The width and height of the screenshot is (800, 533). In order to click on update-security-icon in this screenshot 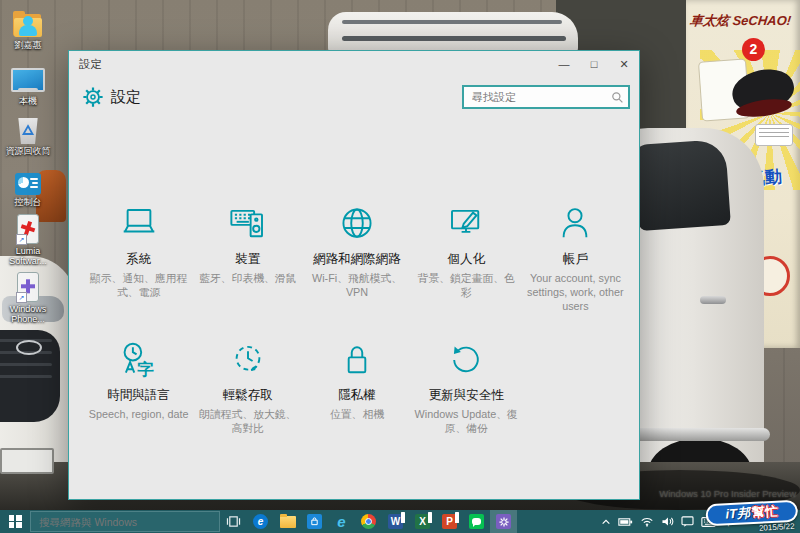, I will do `click(466, 358)`.